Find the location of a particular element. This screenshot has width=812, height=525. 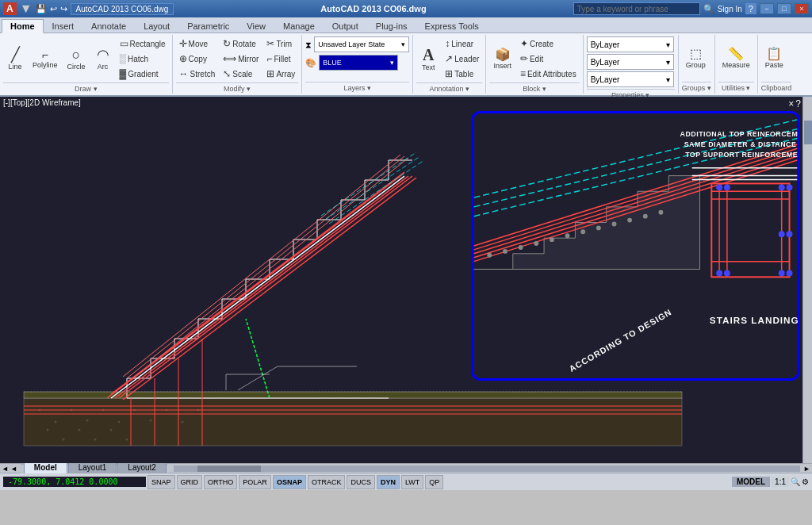

hscroll-right: ► is located at coordinates (807, 469).